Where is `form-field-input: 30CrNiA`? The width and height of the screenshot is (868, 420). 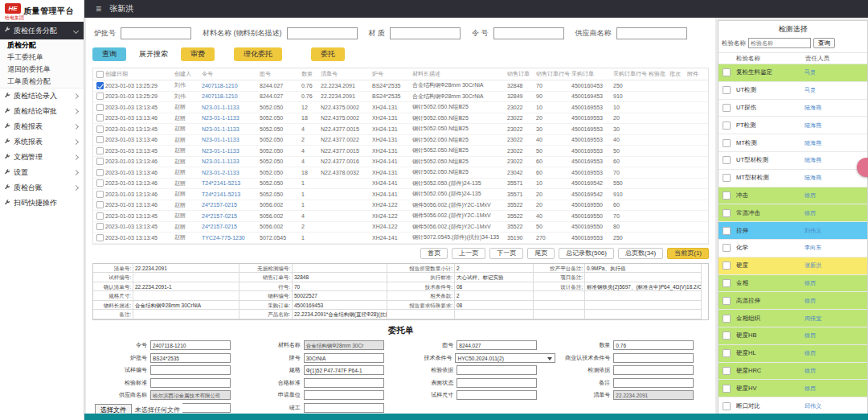
form-field-input: 30CrNiA is located at coordinates (344, 358).